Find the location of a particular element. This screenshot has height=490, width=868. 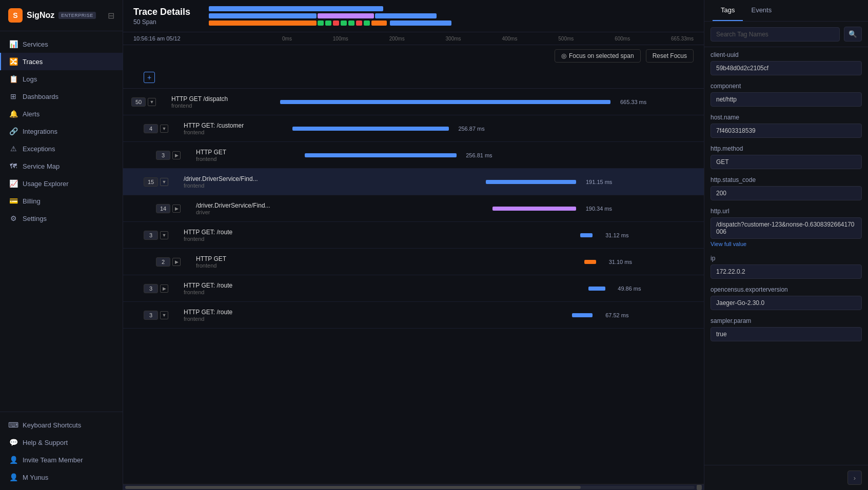

nav-label-services: Services is located at coordinates (35, 44).